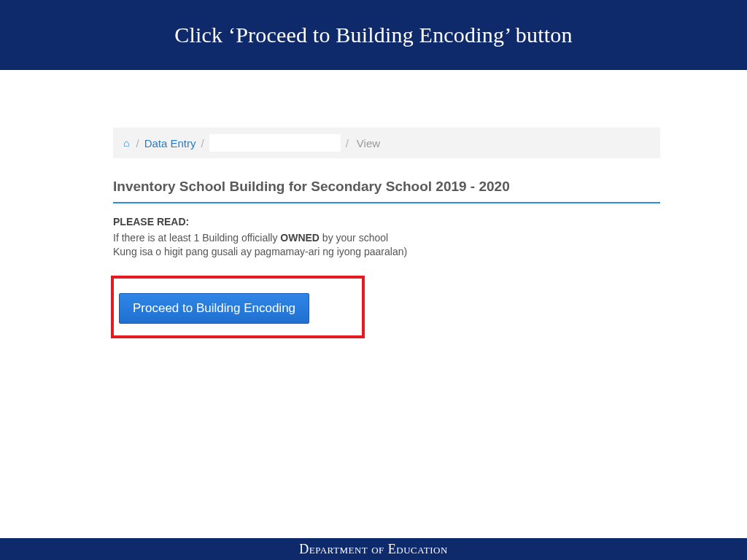 This screenshot has width=747, height=560. Describe the element at coordinates (387, 143) in the screenshot. I see `breadcrumb: ⌂ / Data Entry / / View` at that location.